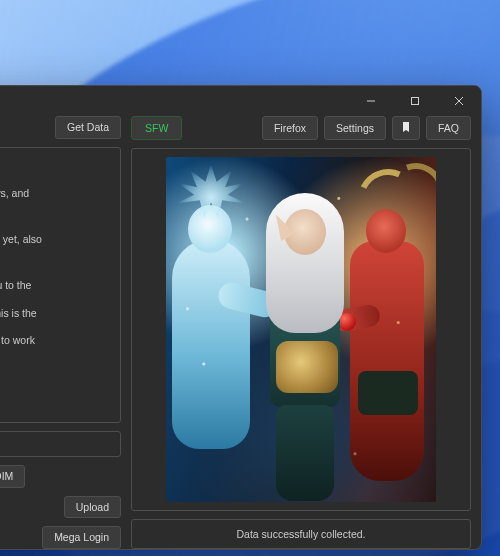 The image size is (500, 556). Describe the element at coordinates (82, 538) in the screenshot. I see `mega-login-button: Mega Login` at that location.